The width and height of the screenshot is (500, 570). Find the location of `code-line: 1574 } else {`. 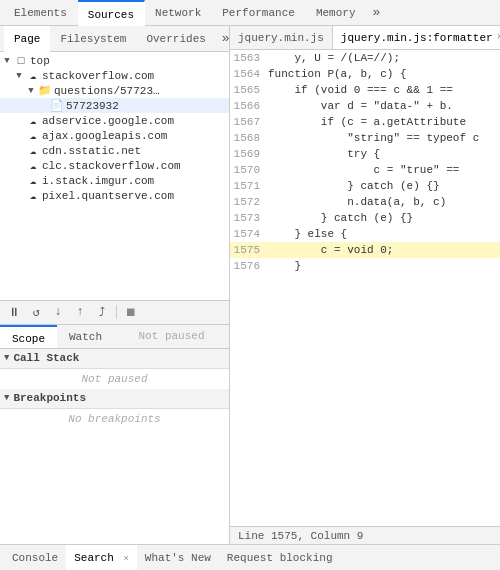

code-line: 1574 } else { is located at coordinates (365, 234).